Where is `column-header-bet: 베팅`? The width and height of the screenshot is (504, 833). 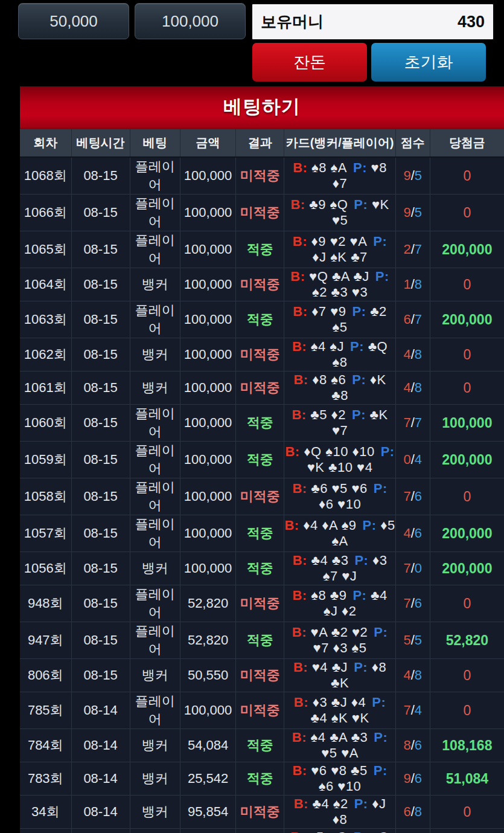 column-header-bet: 베팅 is located at coordinates (155, 143).